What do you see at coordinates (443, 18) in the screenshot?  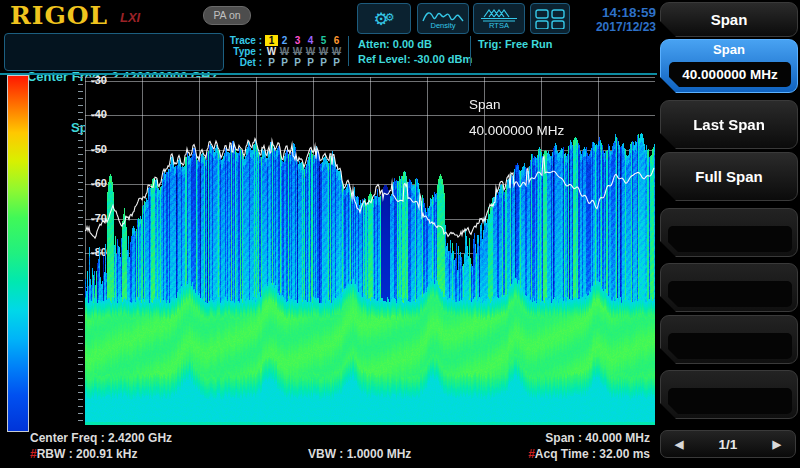 I see `density-view-button: Density` at bounding box center [443, 18].